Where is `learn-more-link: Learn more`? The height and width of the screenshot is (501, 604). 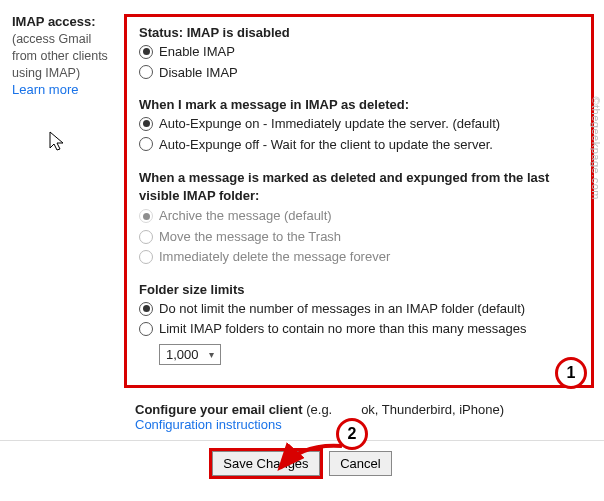 learn-more-link: Learn more is located at coordinates (45, 90).